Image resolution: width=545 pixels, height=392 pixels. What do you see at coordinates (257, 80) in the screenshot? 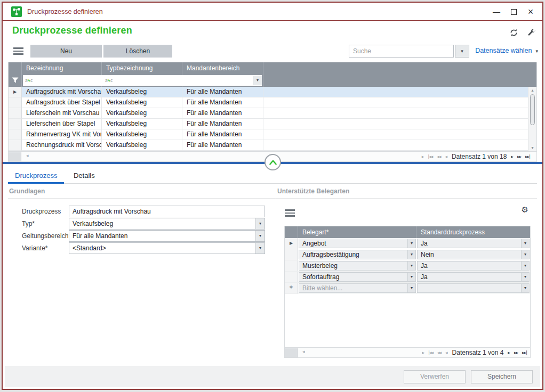
I see `filter-dropdown-mandantenbereich: ▾` at bounding box center [257, 80].